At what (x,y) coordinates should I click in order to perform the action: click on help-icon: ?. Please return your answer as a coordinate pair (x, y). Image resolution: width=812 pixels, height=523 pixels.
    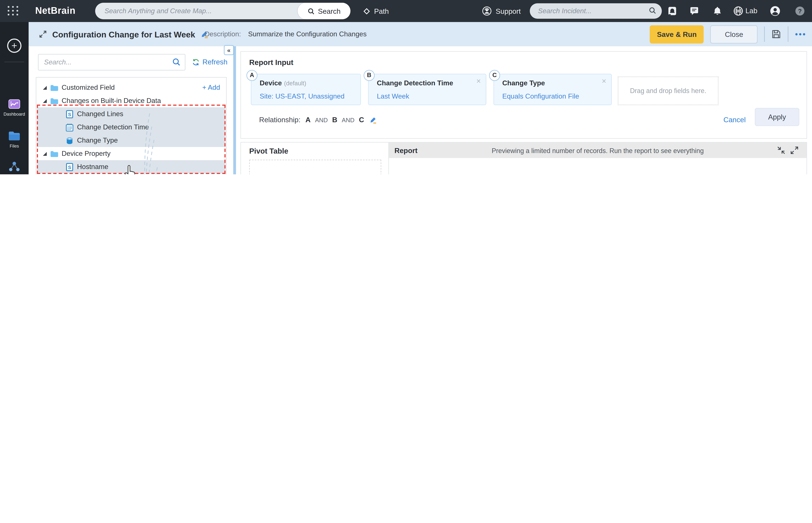
    Looking at the image, I should click on (800, 11).